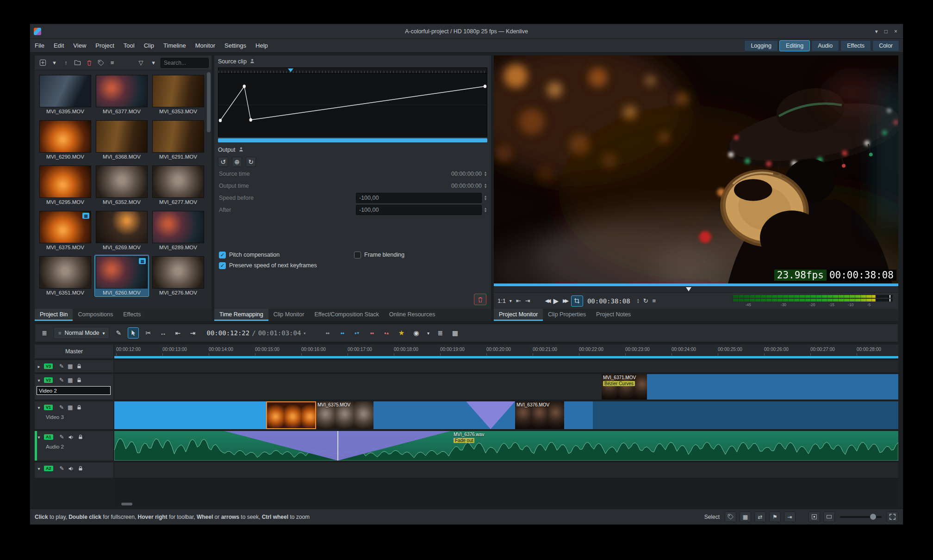 The width and height of the screenshot is (933, 560). I want to click on bin-clip: MVI_6368.MOV, so click(122, 140).